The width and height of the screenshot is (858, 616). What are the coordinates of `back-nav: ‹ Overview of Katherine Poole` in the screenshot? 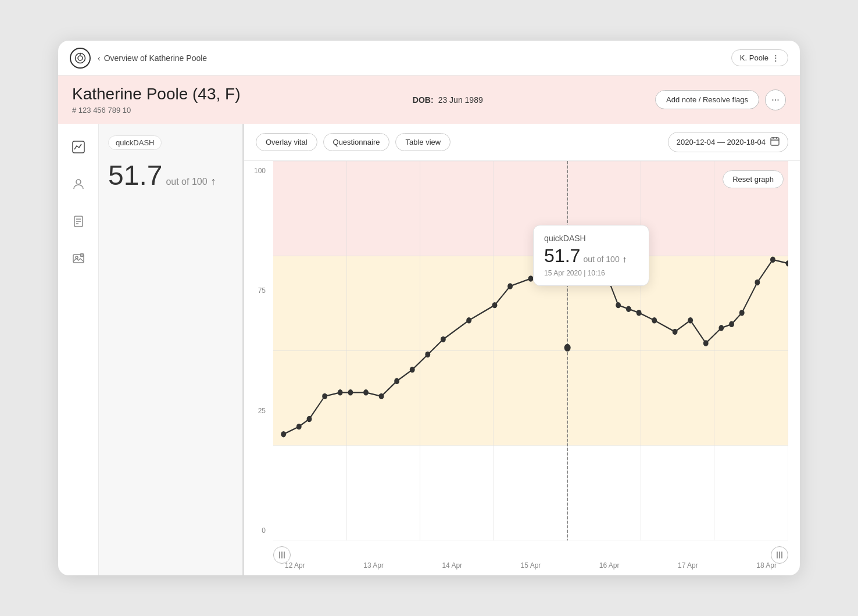 It's located at (152, 58).